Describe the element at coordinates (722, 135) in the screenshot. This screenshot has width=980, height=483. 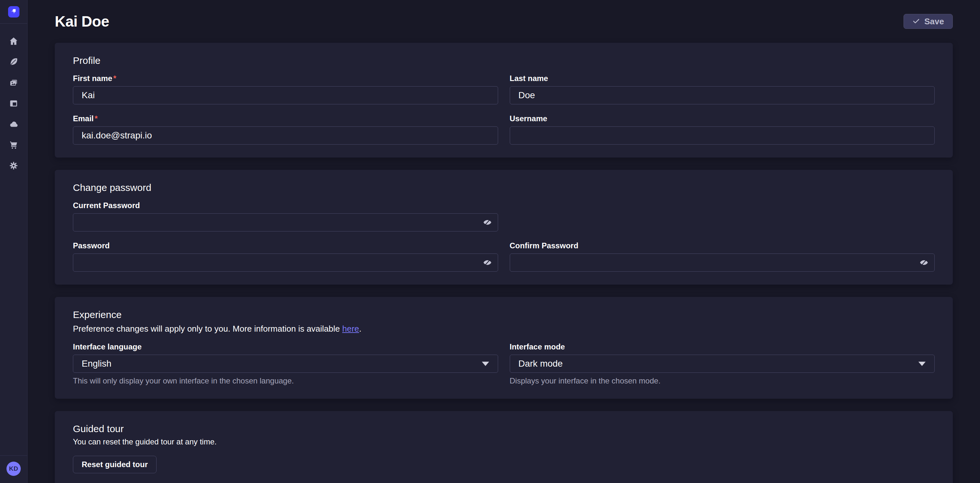
I see `username-input` at that location.